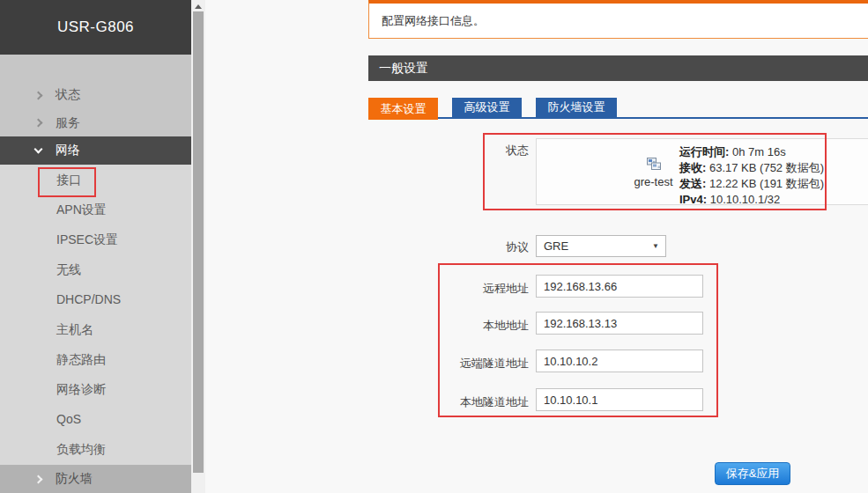 The height and width of the screenshot is (493, 868). I want to click on tab-basic-settings: 基本设置, so click(404, 109).